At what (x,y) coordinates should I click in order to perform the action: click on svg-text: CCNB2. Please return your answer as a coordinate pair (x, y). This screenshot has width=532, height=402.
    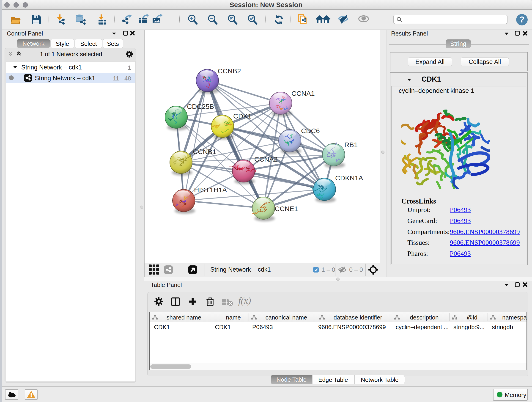
    Looking at the image, I should click on (229, 71).